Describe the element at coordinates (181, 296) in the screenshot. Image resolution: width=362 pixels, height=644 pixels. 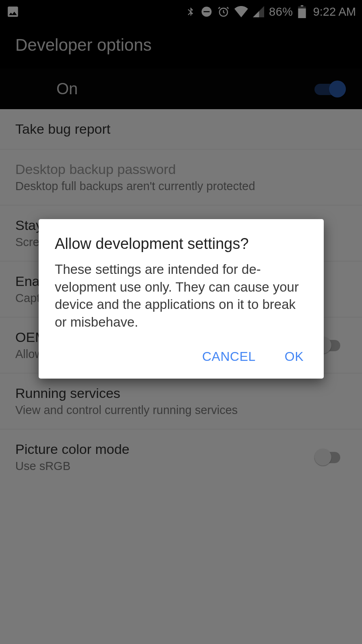
I see `dialog-body: These settings are intended for de­velop…` at that location.